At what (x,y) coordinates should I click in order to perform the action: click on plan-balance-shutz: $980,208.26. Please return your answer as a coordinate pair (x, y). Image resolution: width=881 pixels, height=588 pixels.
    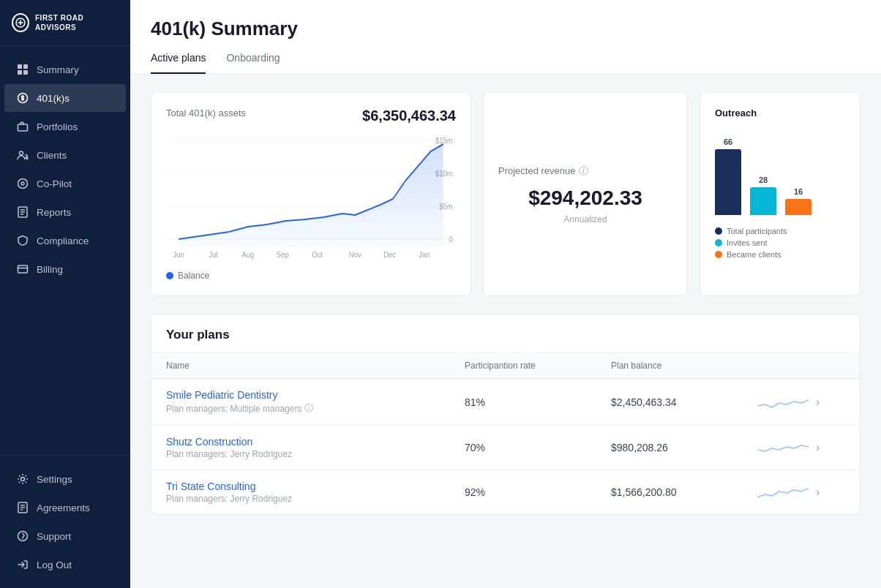
    Looking at the image, I should click on (684, 448).